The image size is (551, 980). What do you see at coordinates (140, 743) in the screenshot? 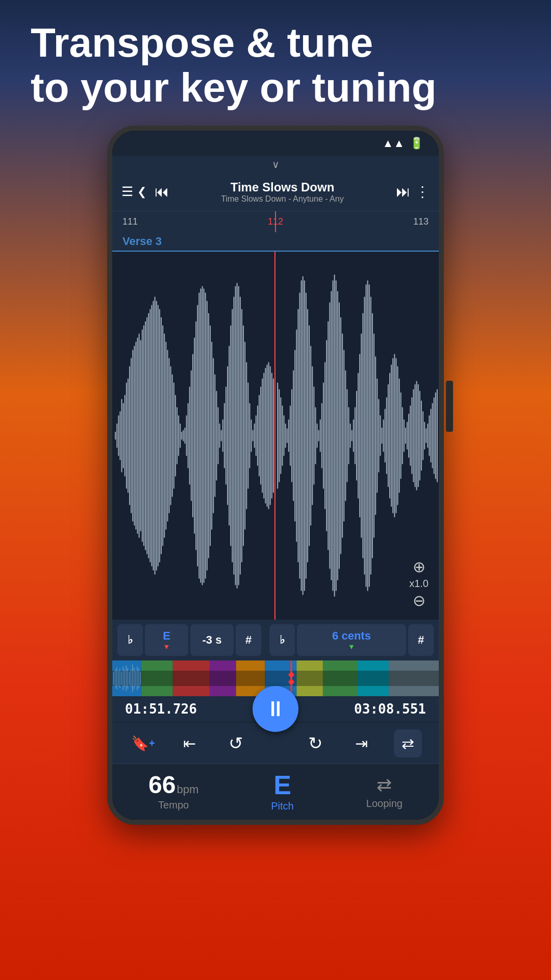
I see `add-bookmark-icon: 🔖` at bounding box center [140, 743].